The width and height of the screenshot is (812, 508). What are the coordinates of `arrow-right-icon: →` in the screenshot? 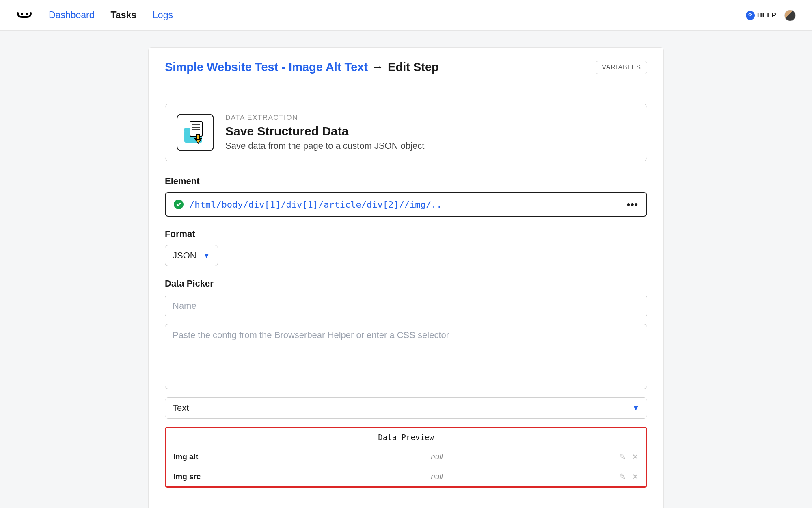 It's located at (378, 67).